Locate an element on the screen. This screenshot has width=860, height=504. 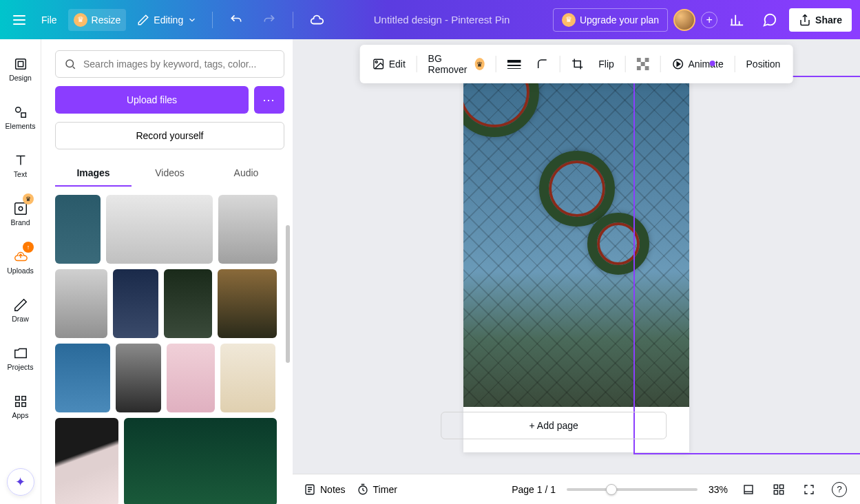
upgrade-label: Upgrade your plan is located at coordinates (620, 20).